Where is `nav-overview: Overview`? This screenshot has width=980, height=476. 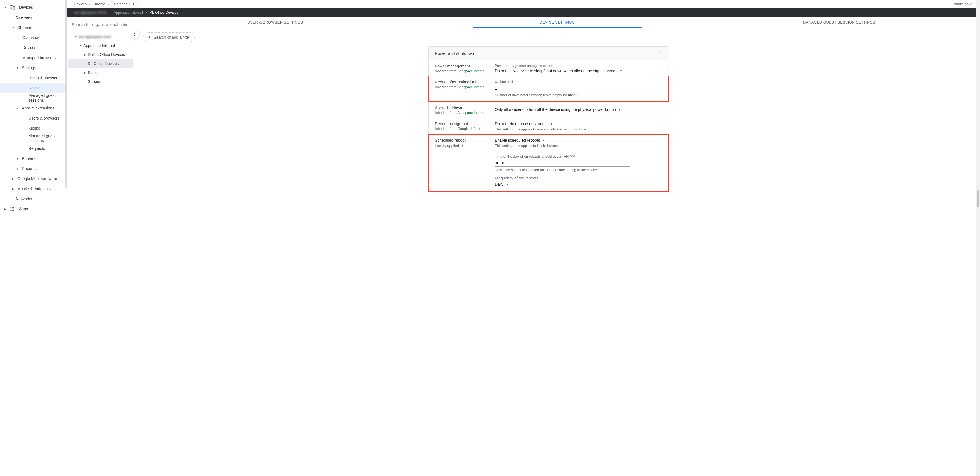
nav-overview: Overview is located at coordinates (33, 18).